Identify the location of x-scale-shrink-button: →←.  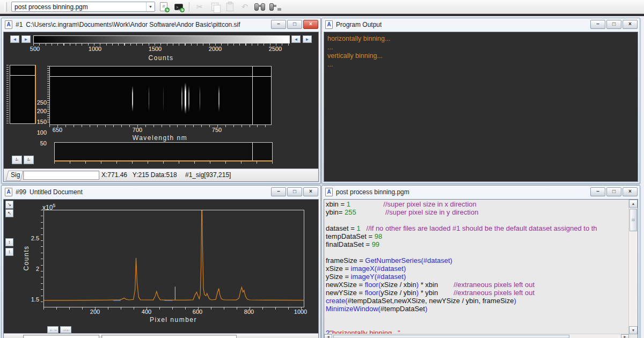
(65, 329).